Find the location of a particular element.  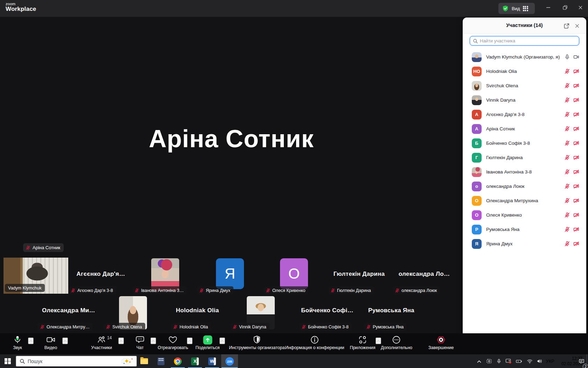

participants-options-chevron is located at coordinates (121, 341).